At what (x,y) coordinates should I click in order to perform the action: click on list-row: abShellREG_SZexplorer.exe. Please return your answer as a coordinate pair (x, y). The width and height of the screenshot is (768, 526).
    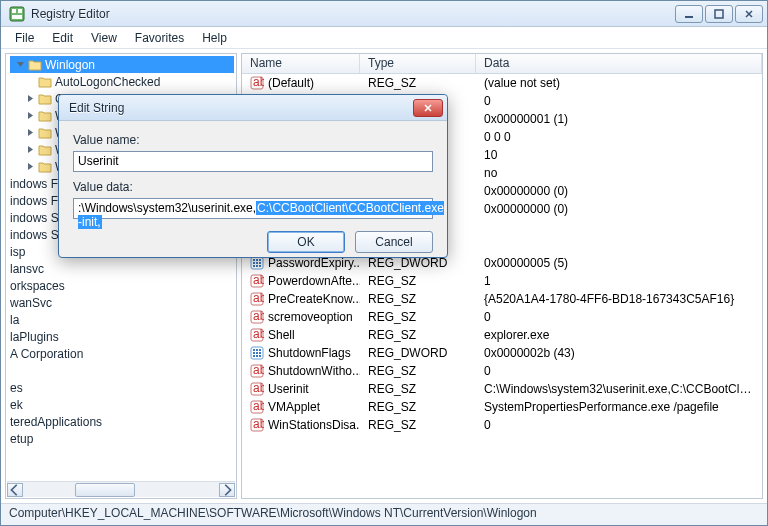
    Looking at the image, I should click on (502, 335).